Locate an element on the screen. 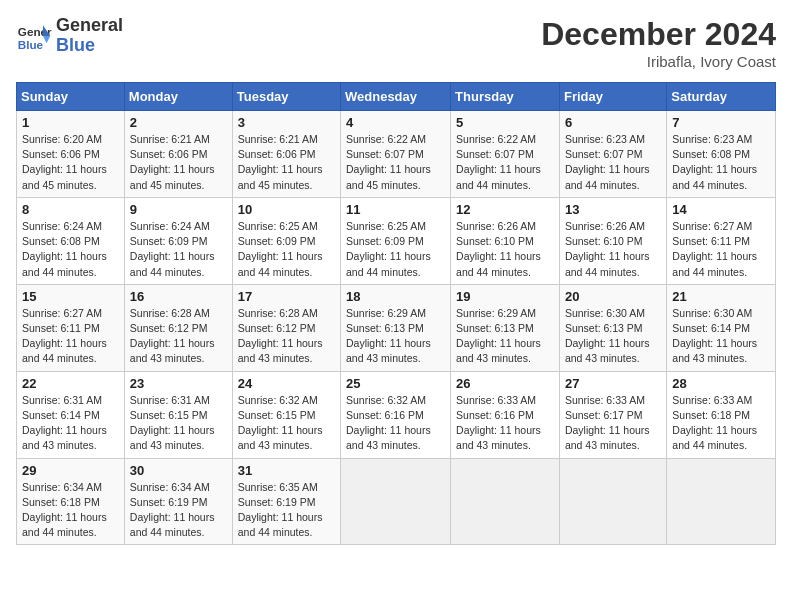 Image resolution: width=792 pixels, height=612 pixels. calendar-cell: 15 Sunrise: 6:27 AM Sunset: 6:11 PM Dayl… is located at coordinates (71, 328).